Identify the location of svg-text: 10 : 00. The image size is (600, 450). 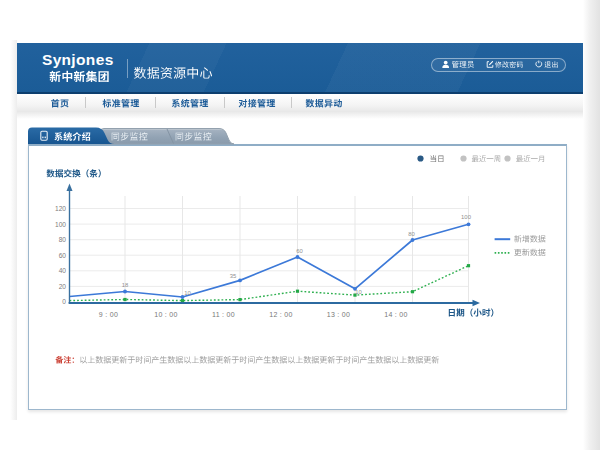
(166, 314).